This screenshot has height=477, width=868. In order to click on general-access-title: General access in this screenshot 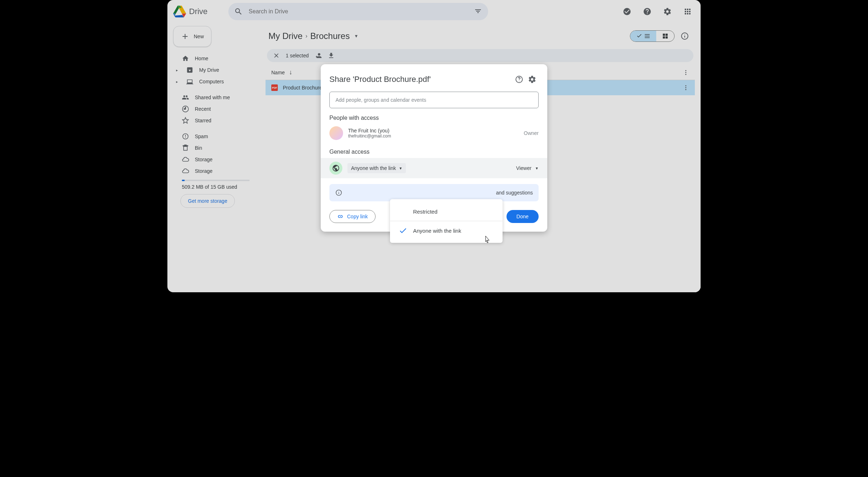, I will do `click(434, 150)`.